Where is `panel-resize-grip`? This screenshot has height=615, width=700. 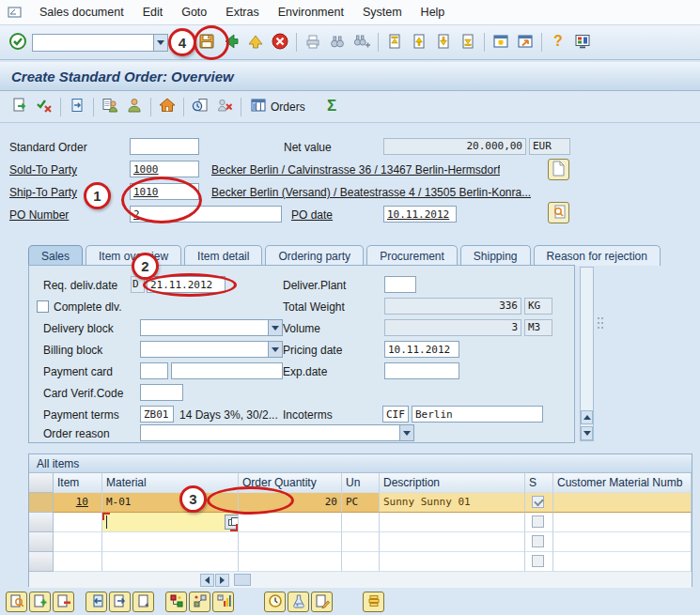
panel-resize-grip is located at coordinates (601, 324).